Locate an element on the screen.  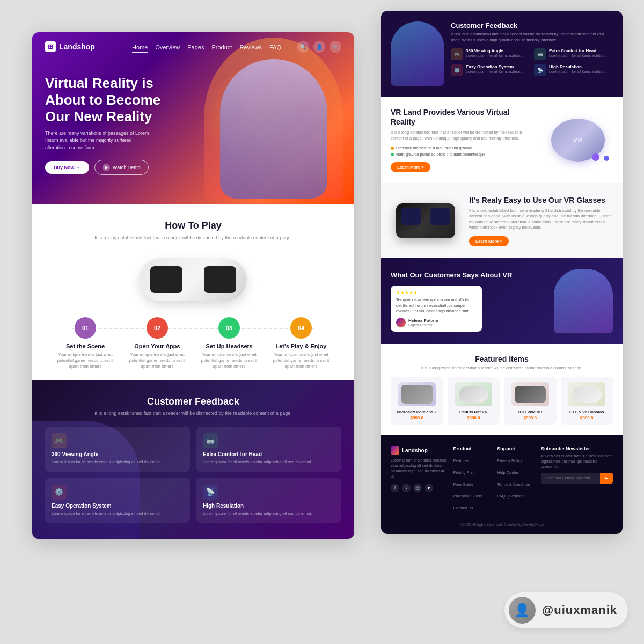
r-feat-icon-3: ⚙️ is located at coordinates (457, 70).